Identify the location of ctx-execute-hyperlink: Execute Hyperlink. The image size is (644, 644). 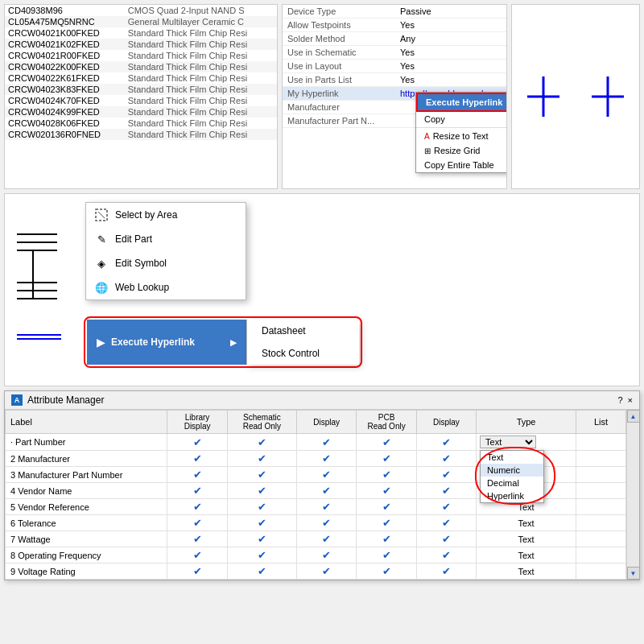
(462, 102).